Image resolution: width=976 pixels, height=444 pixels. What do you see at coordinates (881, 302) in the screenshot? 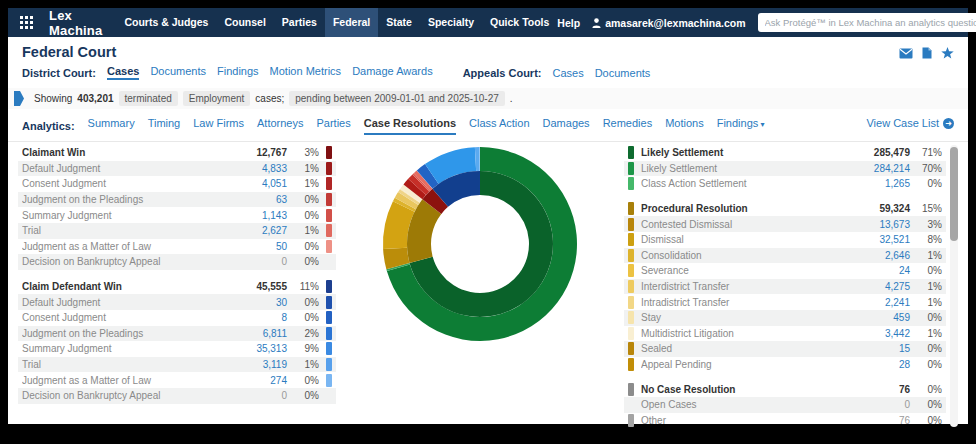
I see `row-value-link: 2,241` at bounding box center [881, 302].